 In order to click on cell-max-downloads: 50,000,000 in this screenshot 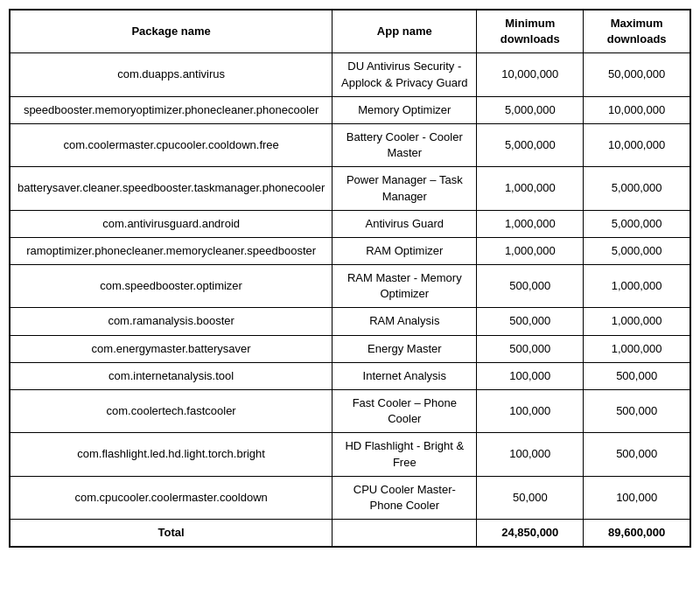, I will do `click(637, 75)`.